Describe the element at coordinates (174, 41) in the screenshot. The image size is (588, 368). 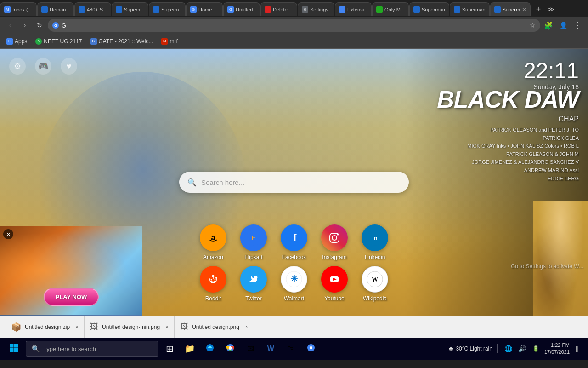
I see `bookmark-mrf-label: mrf` at that location.